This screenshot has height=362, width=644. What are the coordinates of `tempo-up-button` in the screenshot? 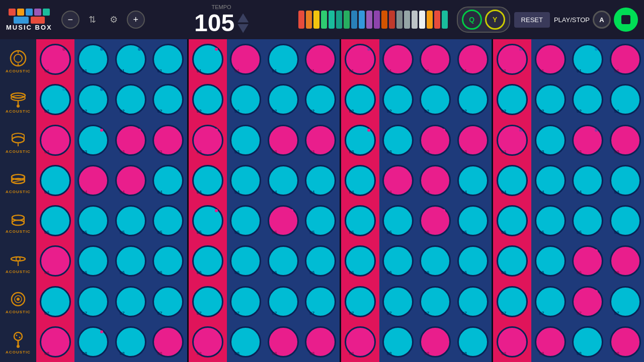 It's located at (243, 18).